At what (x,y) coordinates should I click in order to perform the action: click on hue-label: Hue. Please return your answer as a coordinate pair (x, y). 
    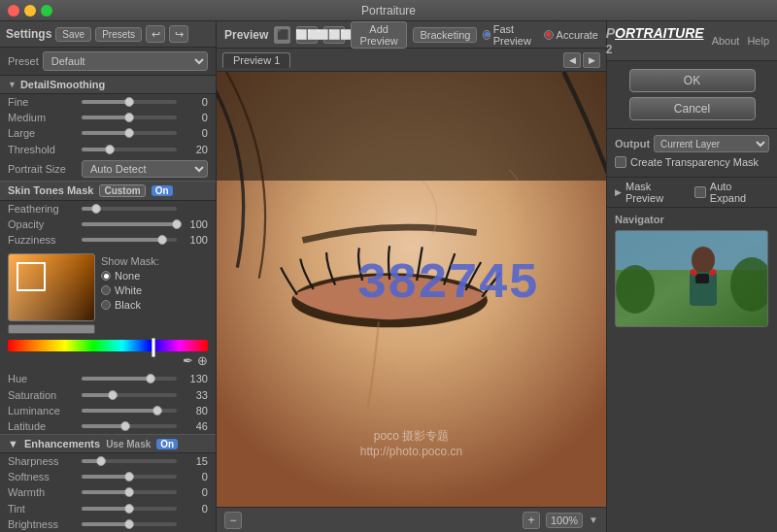
    Looking at the image, I should click on (43, 379).